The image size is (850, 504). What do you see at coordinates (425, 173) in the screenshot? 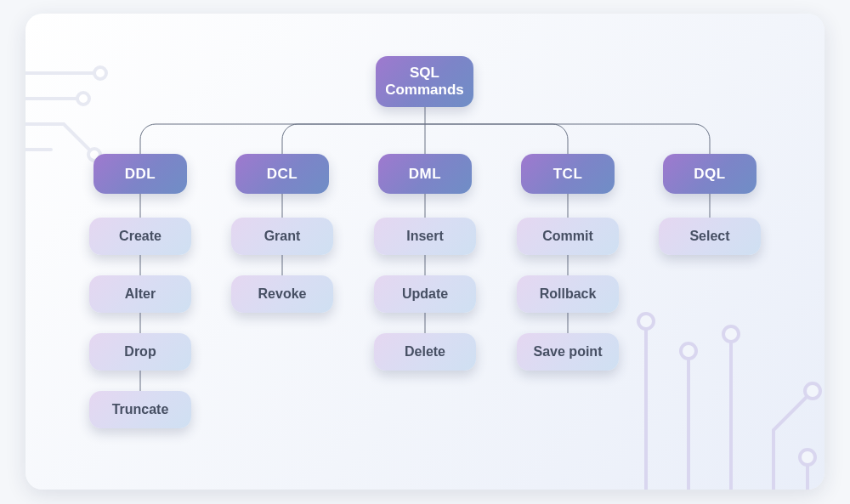
I see `category-node-dml: DML` at bounding box center [425, 173].